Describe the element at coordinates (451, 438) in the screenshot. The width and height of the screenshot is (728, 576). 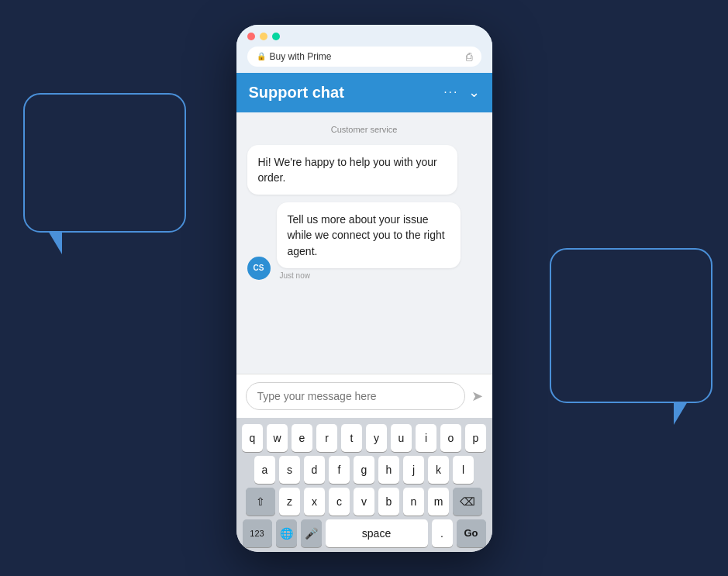
I see `key-o: o` at that location.